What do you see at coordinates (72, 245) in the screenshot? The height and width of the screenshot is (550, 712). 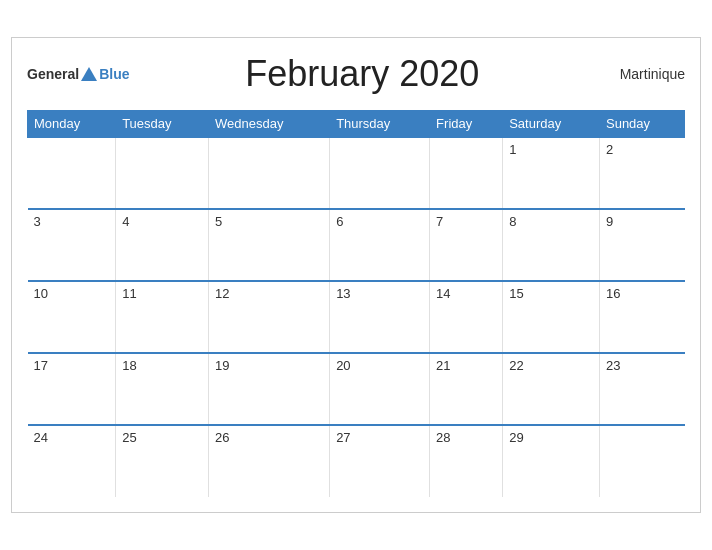 I see `calendar-cell: 3` at bounding box center [72, 245].